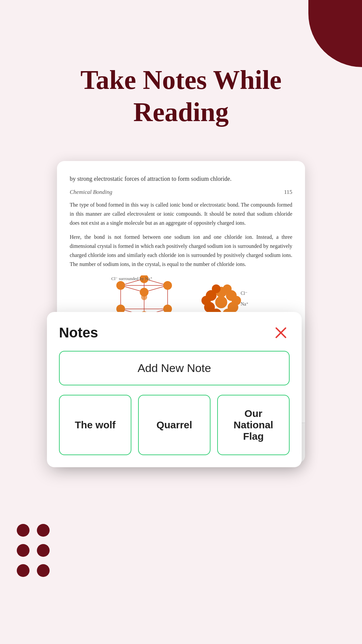  Describe the element at coordinates (244, 293) in the screenshot. I see `svg-text: Cl⁻` at that location.